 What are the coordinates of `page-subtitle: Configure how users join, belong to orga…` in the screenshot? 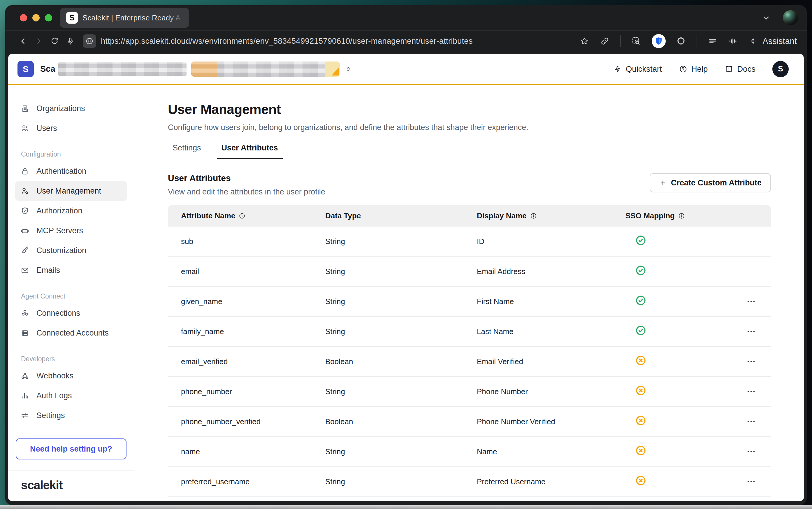 It's located at (469, 127).